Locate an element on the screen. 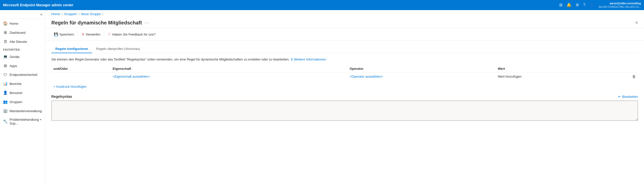 This screenshot has height=185, width=644. sidebar-item-berichte-label: Berichte is located at coordinates (16, 84).